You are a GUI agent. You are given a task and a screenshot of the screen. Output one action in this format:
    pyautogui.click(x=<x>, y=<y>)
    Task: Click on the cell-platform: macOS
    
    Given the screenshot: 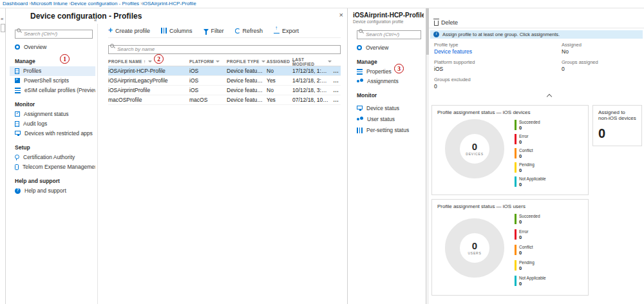 What is the action you would take?
    pyautogui.click(x=208, y=100)
    